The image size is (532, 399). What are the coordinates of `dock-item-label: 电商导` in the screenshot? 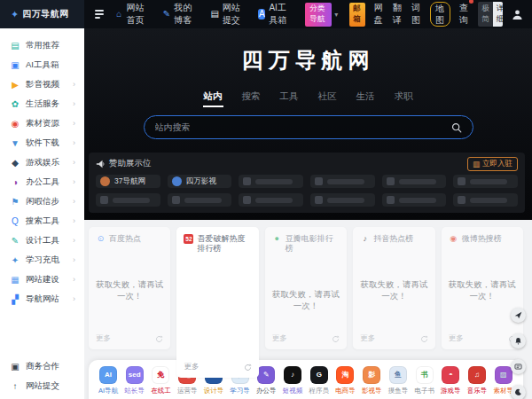 It's located at (346, 391).